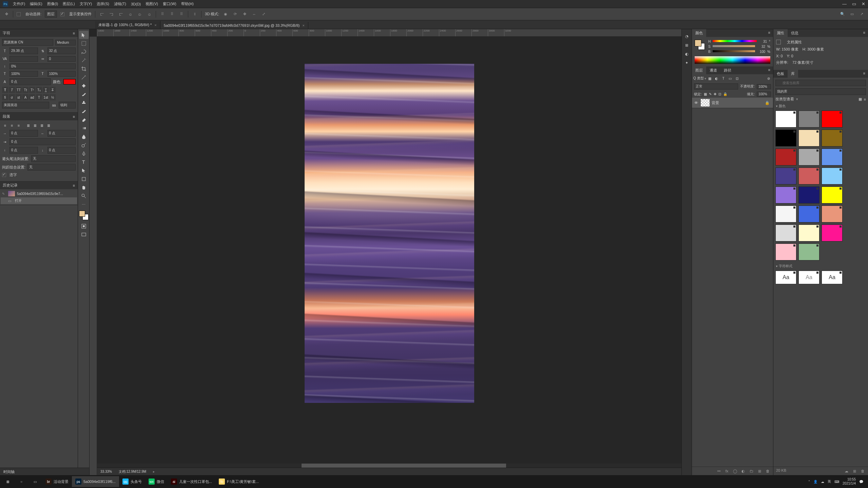 Image resolution: width=868 pixels, height=488 pixels. Describe the element at coordinates (52, 167) in the screenshot. I see `spacing-input: 无` at that location.